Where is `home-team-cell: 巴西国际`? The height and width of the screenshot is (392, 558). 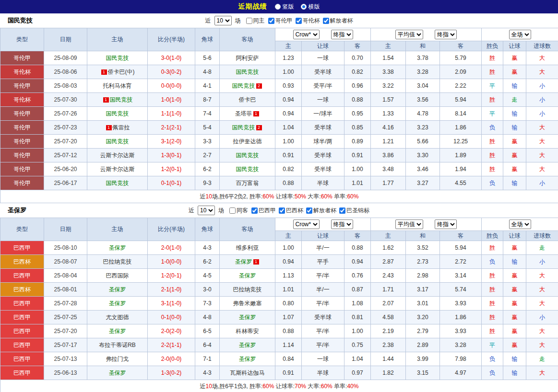
home-team-cell: 巴西国际 is located at coordinates (118, 276).